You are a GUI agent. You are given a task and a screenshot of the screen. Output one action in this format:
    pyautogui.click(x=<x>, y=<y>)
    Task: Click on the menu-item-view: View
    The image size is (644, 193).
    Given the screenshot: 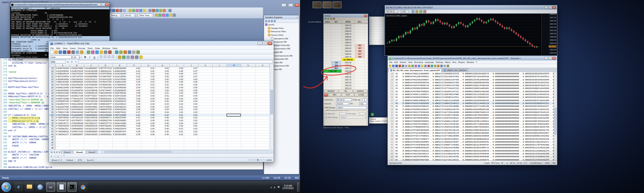 What is the action you would take?
    pyautogui.click(x=65, y=48)
    